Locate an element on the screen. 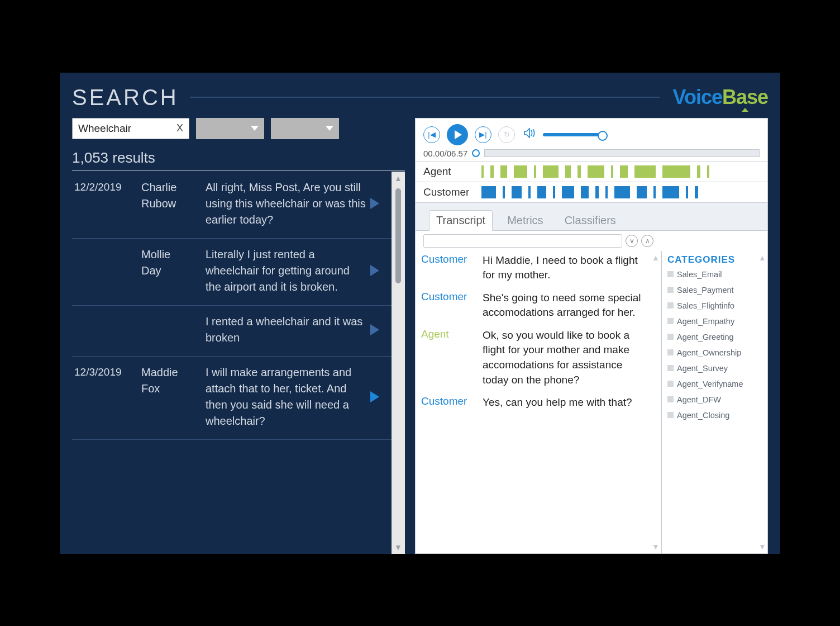  utterance-text: Hi Maddie, I need to book a flight for m… is located at coordinates (565, 268).